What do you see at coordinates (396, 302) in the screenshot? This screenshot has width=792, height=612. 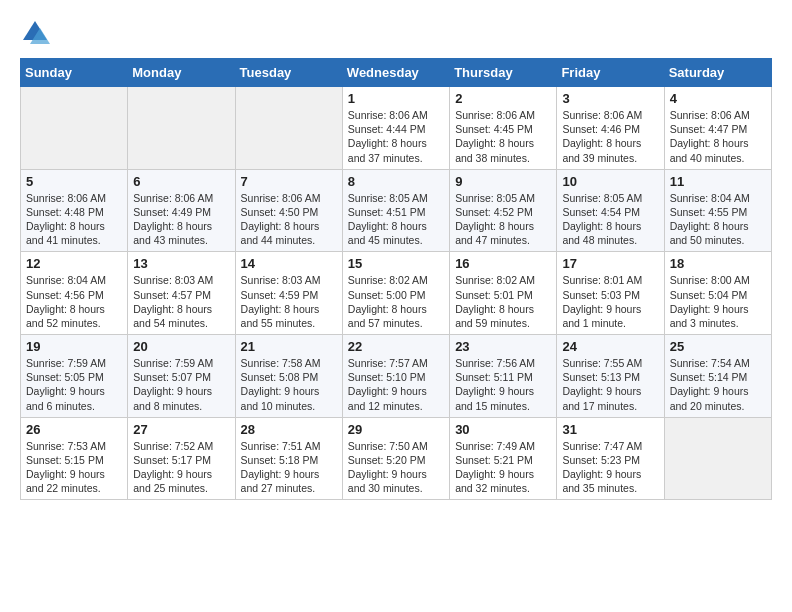 I see `day-info: Sunrise: 8:02 AM Sunset: 5:00 PM Dayligh…` at bounding box center [396, 302].